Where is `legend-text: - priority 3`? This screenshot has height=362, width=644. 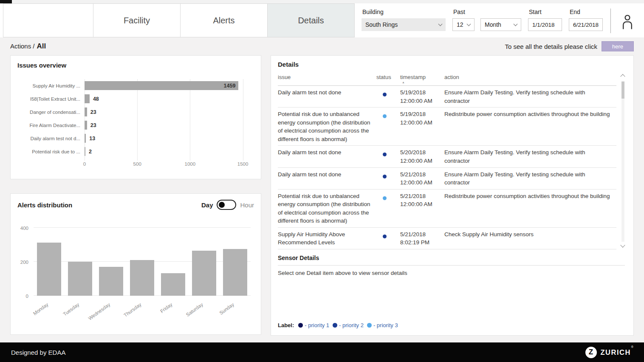
legend-text: - priority 3 is located at coordinates (386, 325).